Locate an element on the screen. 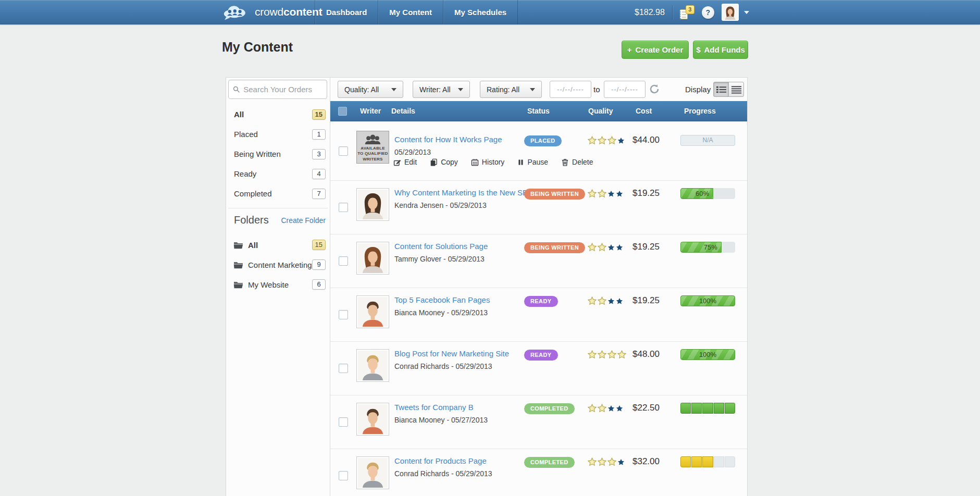 The height and width of the screenshot is (496, 980). order-row: Content for Solutions Page Tammy Glover … is located at coordinates (539, 262).